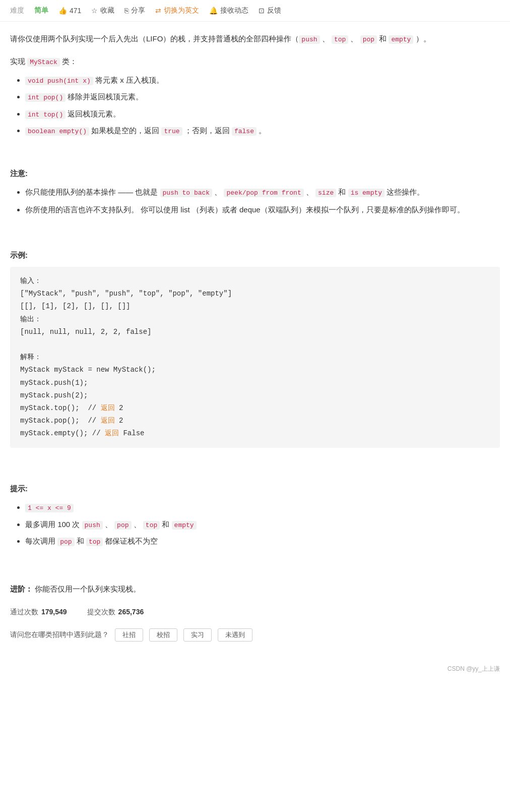  Describe the element at coordinates (255, 635) in the screenshot. I see `recruit-section: 请问您在哪类招聘中遇到此题？ 社招 校招 实习 未遇到` at that location.